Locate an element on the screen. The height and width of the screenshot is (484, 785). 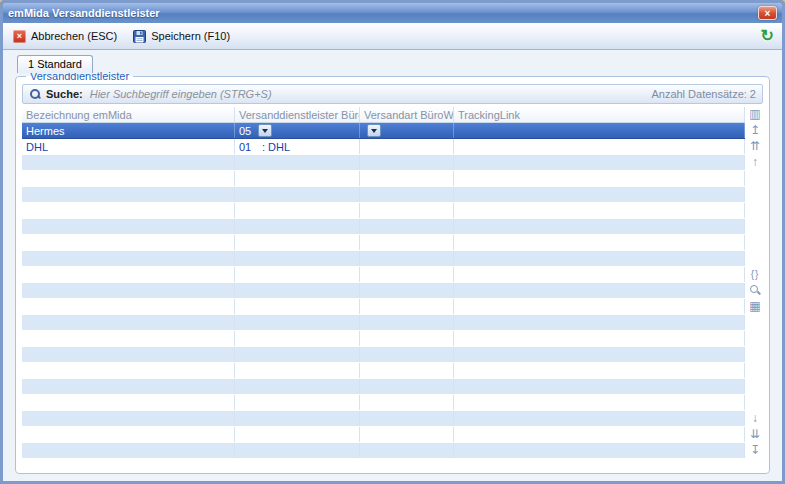
column-header-dienstleister: Versanddienstleister BüroWARE is located at coordinates (298, 114).